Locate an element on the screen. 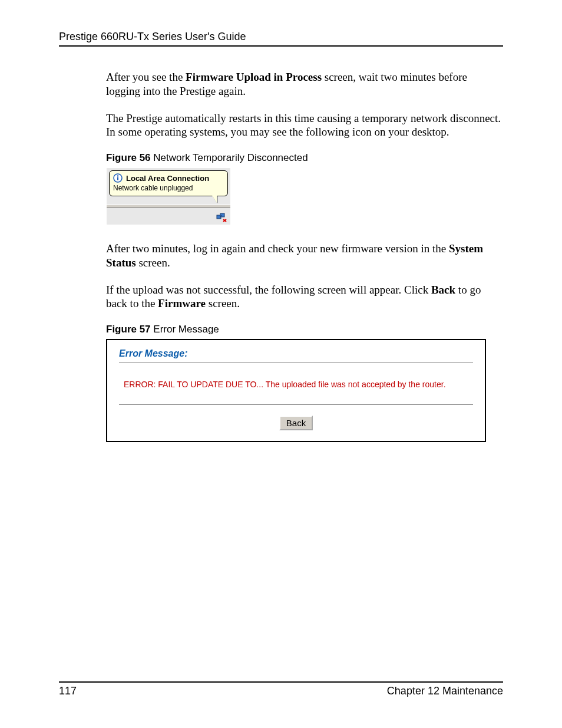 This screenshot has width=562, height=728. balloon-message: Network cable unplugged is located at coordinates (168, 188).